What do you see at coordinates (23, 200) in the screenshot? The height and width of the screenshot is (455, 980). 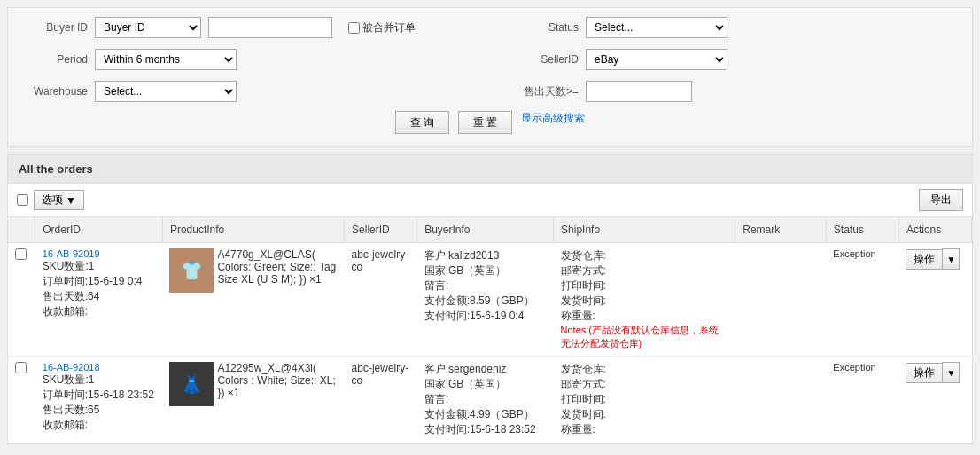 I see `select-all-checkbox` at bounding box center [23, 200].